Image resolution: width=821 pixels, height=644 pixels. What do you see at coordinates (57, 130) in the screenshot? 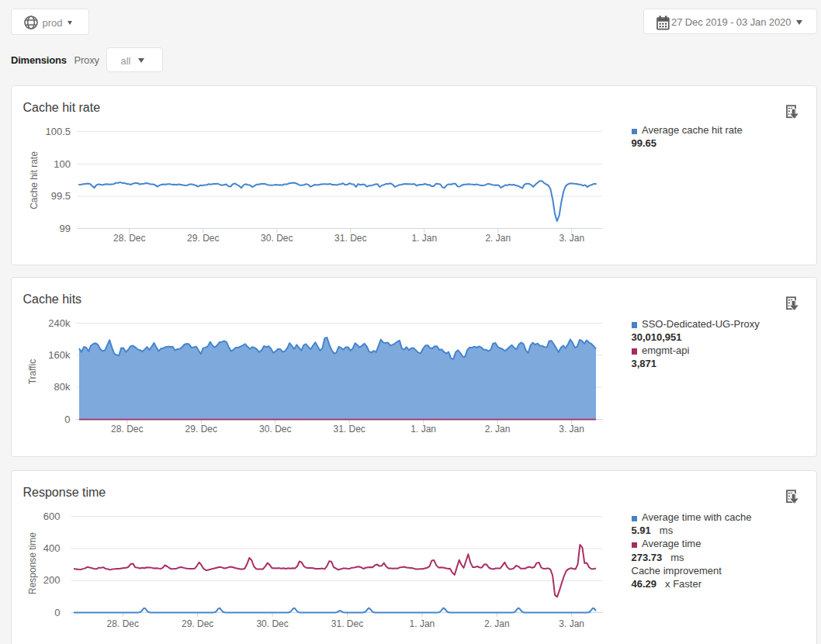
I see `svg-text: 100.5` at bounding box center [57, 130].